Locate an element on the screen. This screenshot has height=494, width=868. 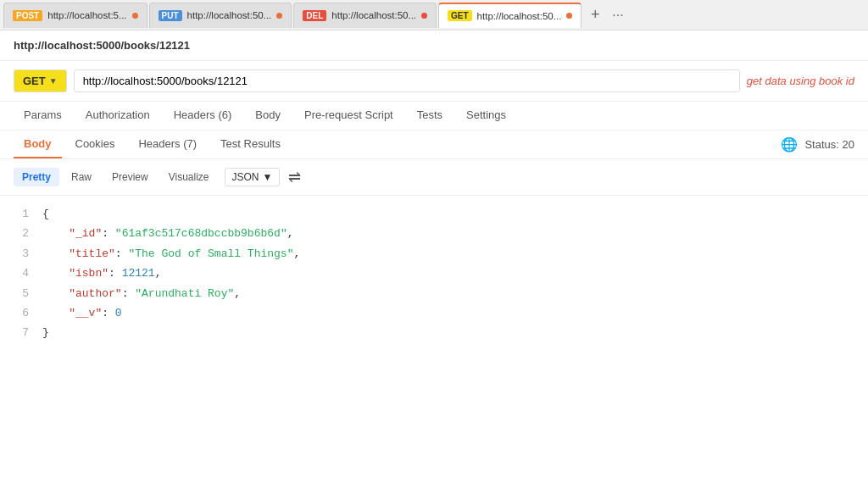
json-line-2: 2 "_id": "61af3c517c68dbccbb9b6b6d", is located at coordinates (434, 234).